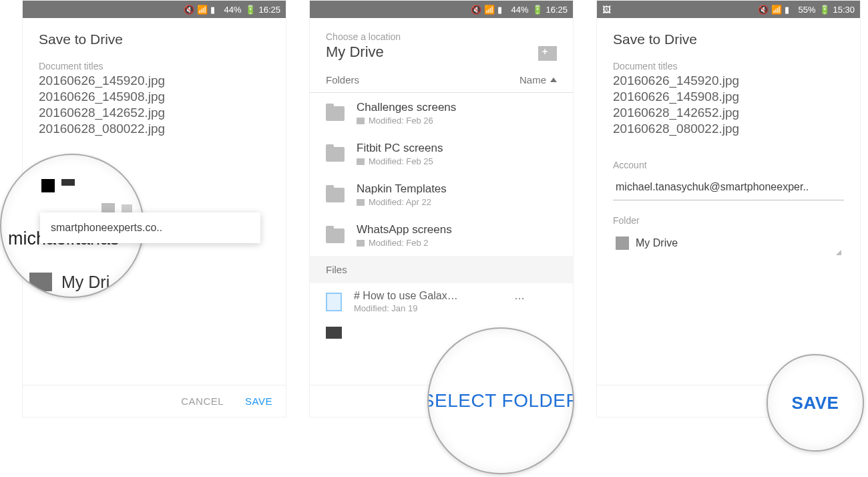 The image size is (868, 477). Describe the element at coordinates (363, 37) in the screenshot. I see `chooser-subtitle: Choose a location` at that location.